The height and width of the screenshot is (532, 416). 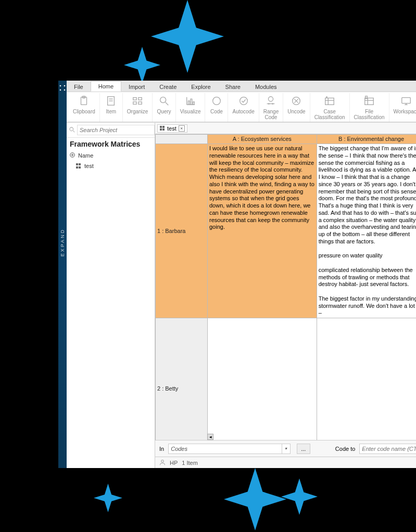 What do you see at coordinates (244, 107) in the screenshot?
I see `ribbon-autocode-button: Autocode` at bounding box center [244, 107].